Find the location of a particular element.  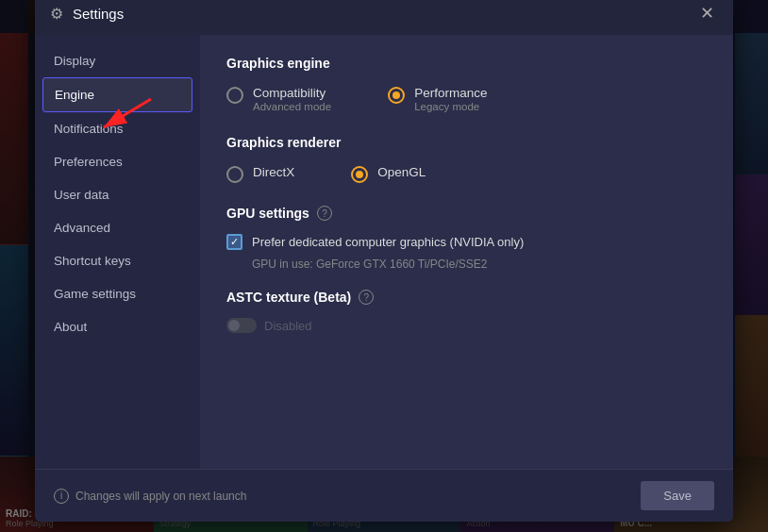

astc-help-icon: ? is located at coordinates (366, 297).